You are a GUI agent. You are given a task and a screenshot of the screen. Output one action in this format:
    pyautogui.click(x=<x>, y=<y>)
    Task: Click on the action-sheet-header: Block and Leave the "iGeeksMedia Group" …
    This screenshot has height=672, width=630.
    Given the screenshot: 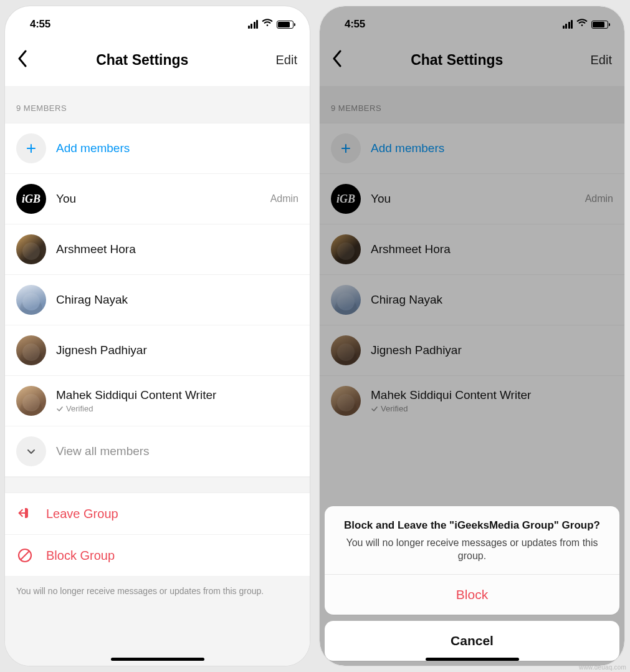 What is the action you would take?
    pyautogui.click(x=472, y=540)
    